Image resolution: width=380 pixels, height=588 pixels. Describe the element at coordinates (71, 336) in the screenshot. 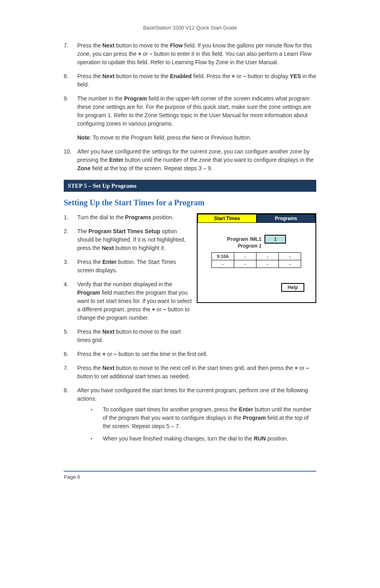

I see `step-number: 5.` at that location.